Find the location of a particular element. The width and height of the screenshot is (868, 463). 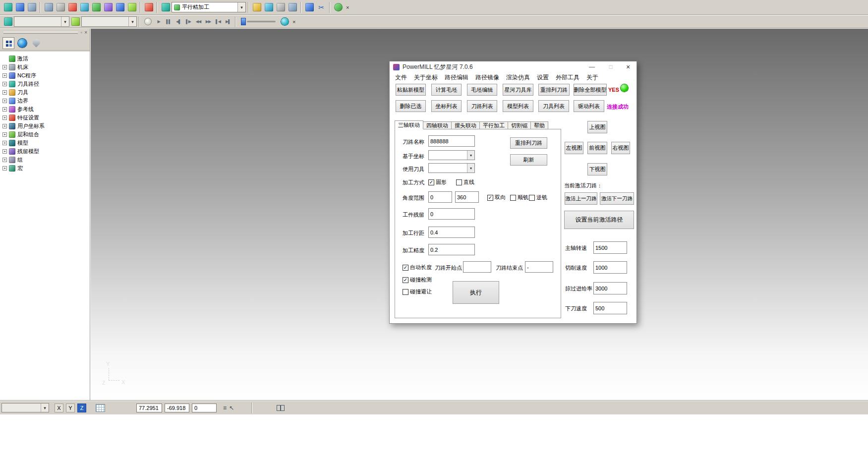

use-tool-combo: ▾ is located at coordinates (452, 168).